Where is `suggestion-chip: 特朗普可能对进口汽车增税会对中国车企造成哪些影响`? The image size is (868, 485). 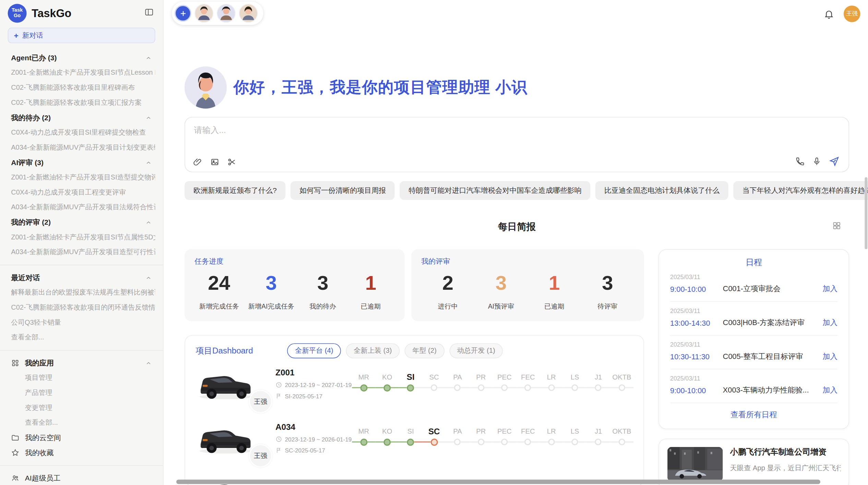
suggestion-chip: 特朗普可能对进口汽车增税会对中国车企造成哪些影响 is located at coordinates (495, 190).